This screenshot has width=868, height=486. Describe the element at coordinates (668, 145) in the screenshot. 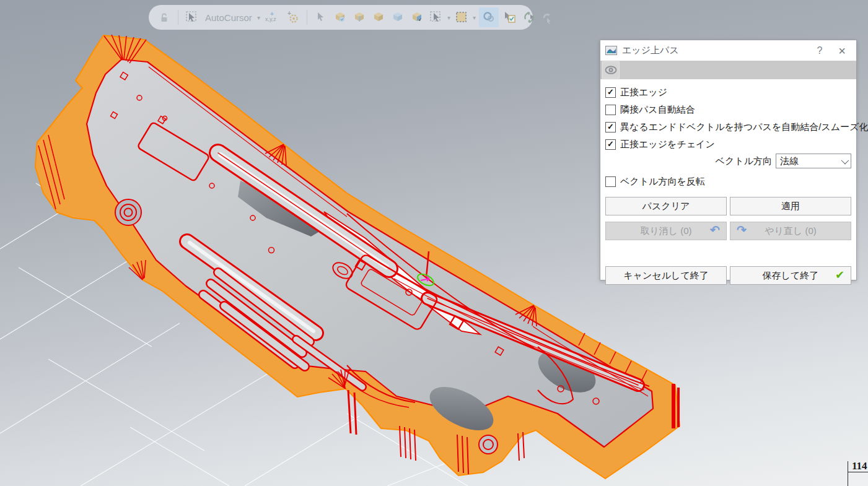

I see `checkbox-label: 正接エッジをチェイン` at that location.